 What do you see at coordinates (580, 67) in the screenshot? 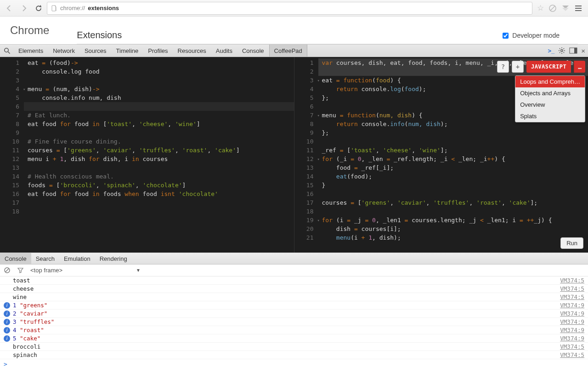
I see `language-menu-button: …` at bounding box center [580, 67].